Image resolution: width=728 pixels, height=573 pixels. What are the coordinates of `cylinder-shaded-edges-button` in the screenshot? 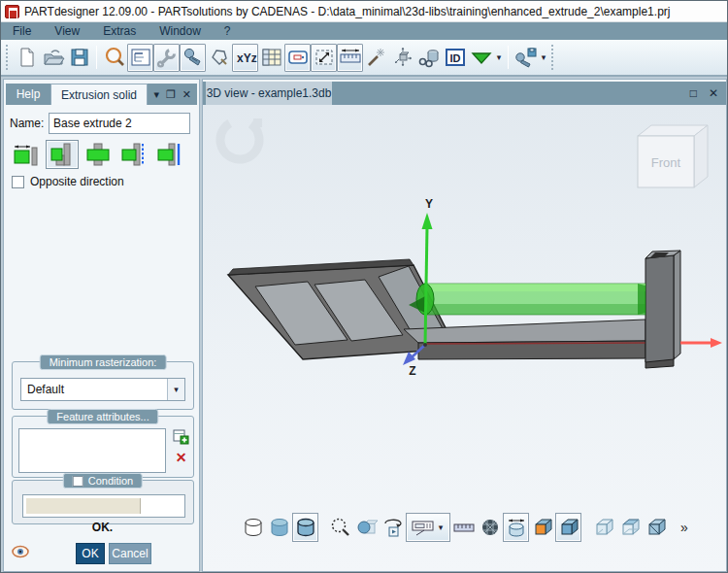 It's located at (305, 527).